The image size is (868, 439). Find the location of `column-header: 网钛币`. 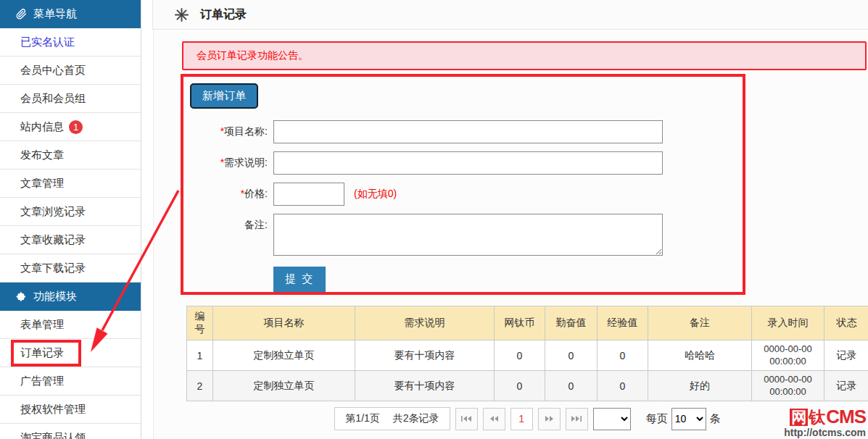

column-header: 网钛币 is located at coordinates (520, 323).